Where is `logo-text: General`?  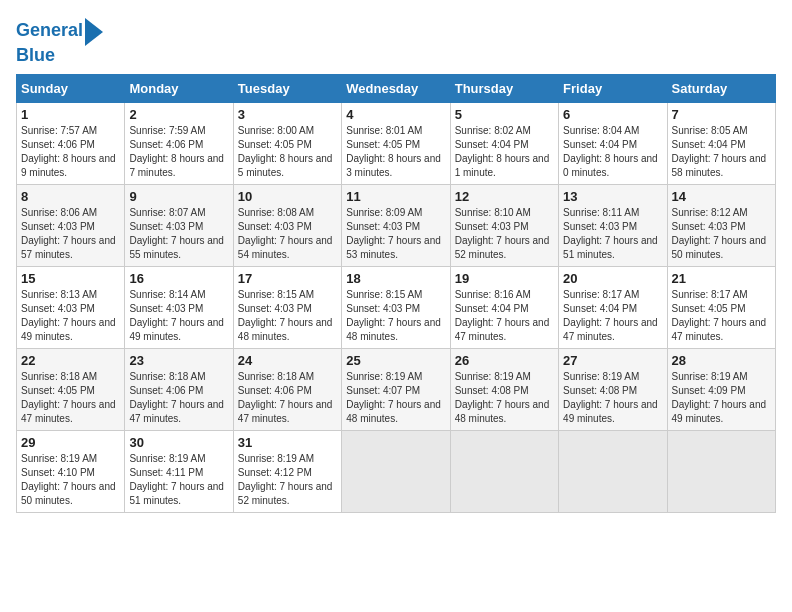
logo-text: General is located at coordinates (50, 31).